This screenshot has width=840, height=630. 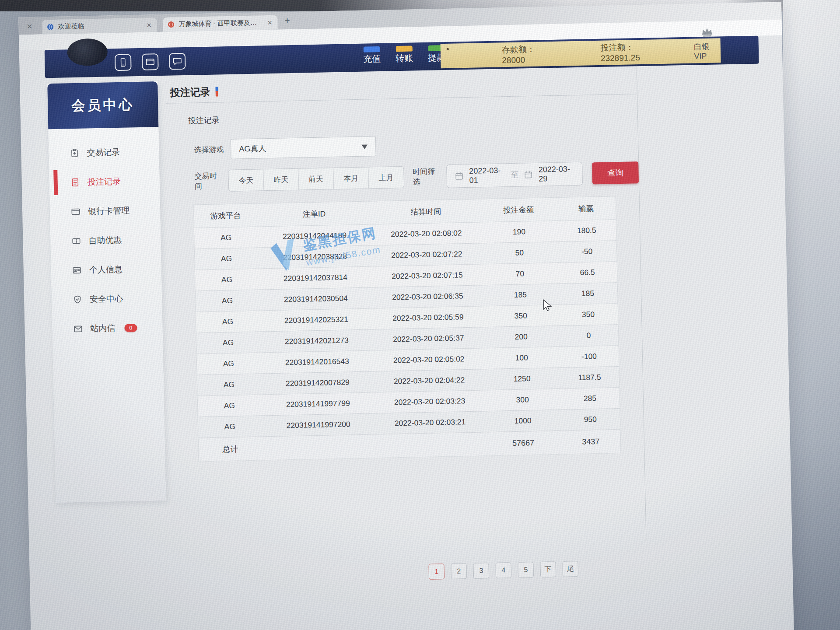 What do you see at coordinates (220, 24) in the screenshot?
I see `browser-tab: 万象城体育 - 西甲联赛及意甲罗✕` at bounding box center [220, 24].